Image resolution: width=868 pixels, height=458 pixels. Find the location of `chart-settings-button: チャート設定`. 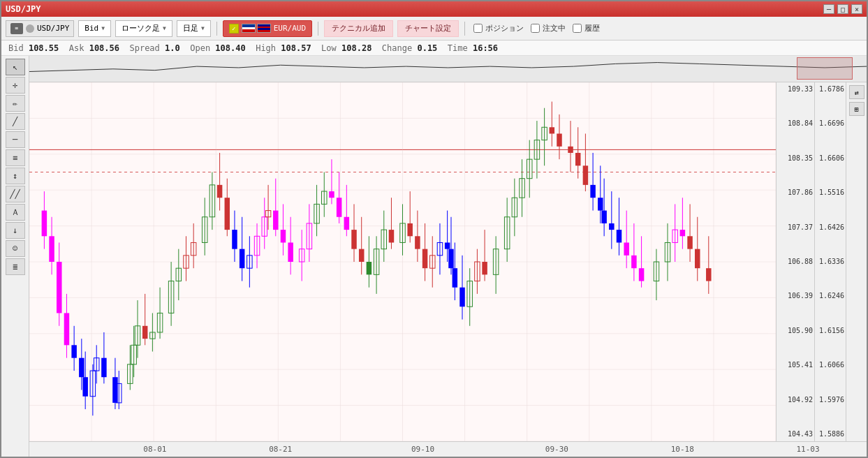

chart-settings-button: チャート設定 is located at coordinates (428, 29).